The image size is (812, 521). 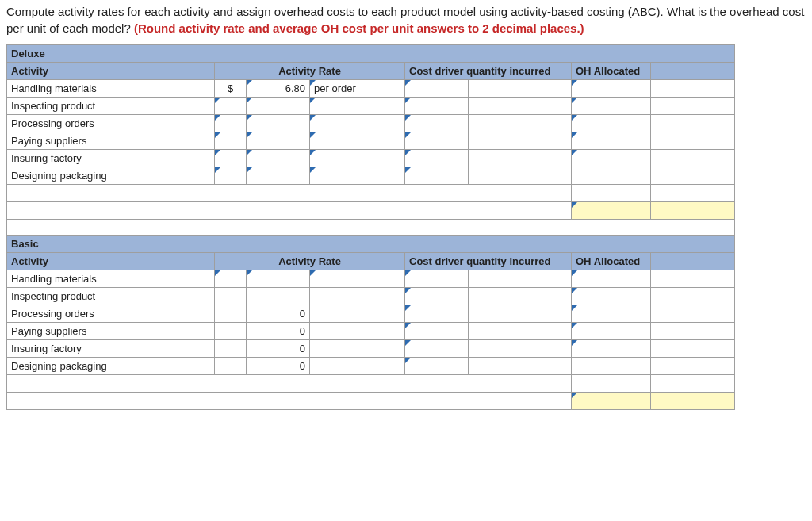 What do you see at coordinates (371, 244) in the screenshot?
I see `section-title: Basic` at bounding box center [371, 244].